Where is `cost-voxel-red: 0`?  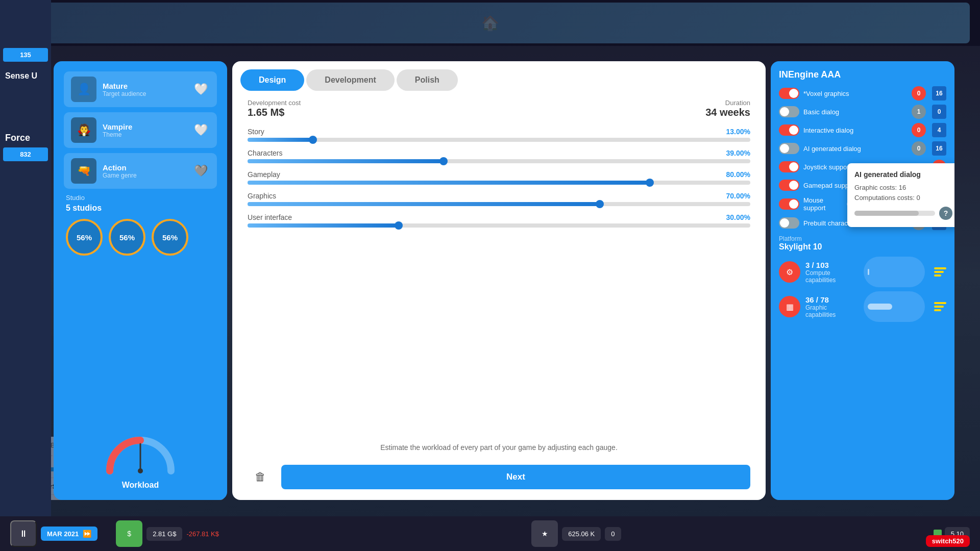
cost-voxel-red: 0 is located at coordinates (919, 93).